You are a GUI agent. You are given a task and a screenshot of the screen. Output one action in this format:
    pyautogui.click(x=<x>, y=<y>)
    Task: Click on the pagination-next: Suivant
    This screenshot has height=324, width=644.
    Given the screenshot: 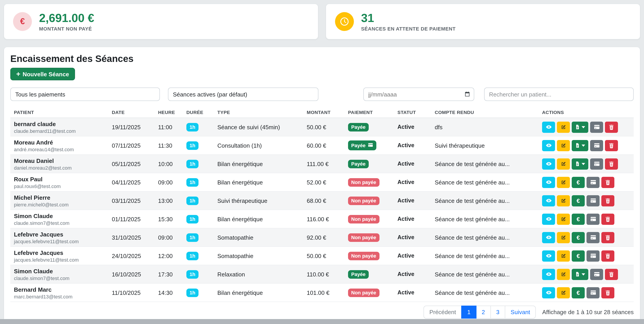 What is the action you would take?
    pyautogui.click(x=520, y=312)
    